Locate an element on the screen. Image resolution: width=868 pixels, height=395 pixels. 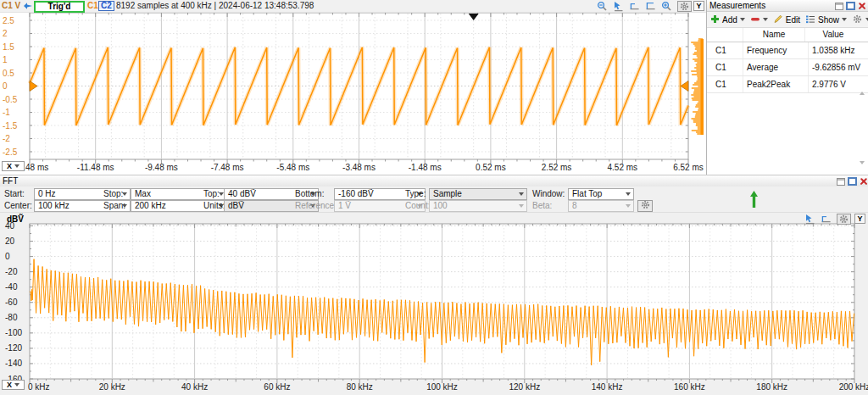
zoom-out-icon is located at coordinates (602, 7).